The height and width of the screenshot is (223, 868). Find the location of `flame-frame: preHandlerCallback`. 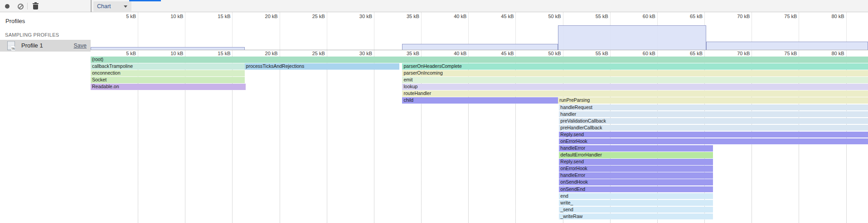

flame-frame: preHandlerCallback is located at coordinates (713, 128).